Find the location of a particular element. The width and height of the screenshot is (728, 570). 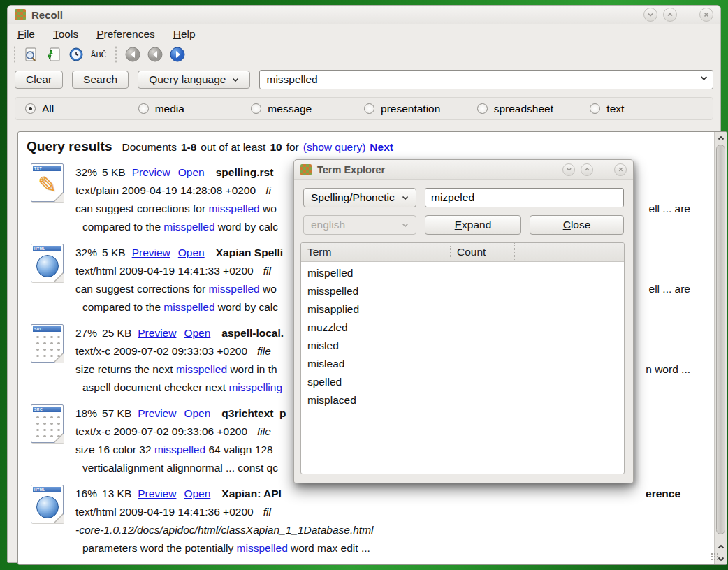

menu-bar: File Tools Preferences Help is located at coordinates (364, 34).